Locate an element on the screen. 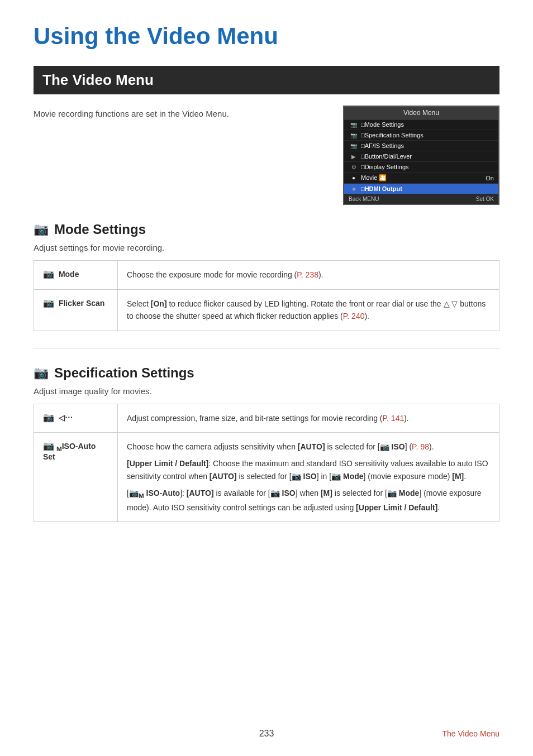  compression-desc-cell: Adjust compression, frame size, and bit-… is located at coordinates (308, 418).